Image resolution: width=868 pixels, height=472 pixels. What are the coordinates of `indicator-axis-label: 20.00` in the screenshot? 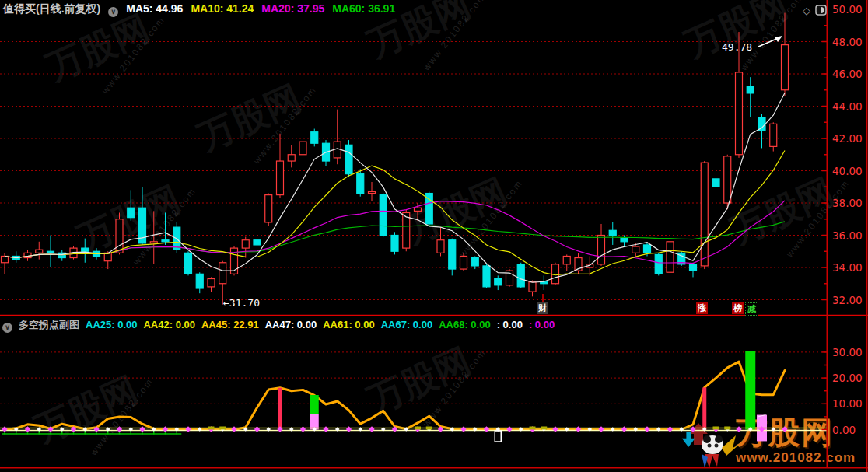 It's located at (848, 378).